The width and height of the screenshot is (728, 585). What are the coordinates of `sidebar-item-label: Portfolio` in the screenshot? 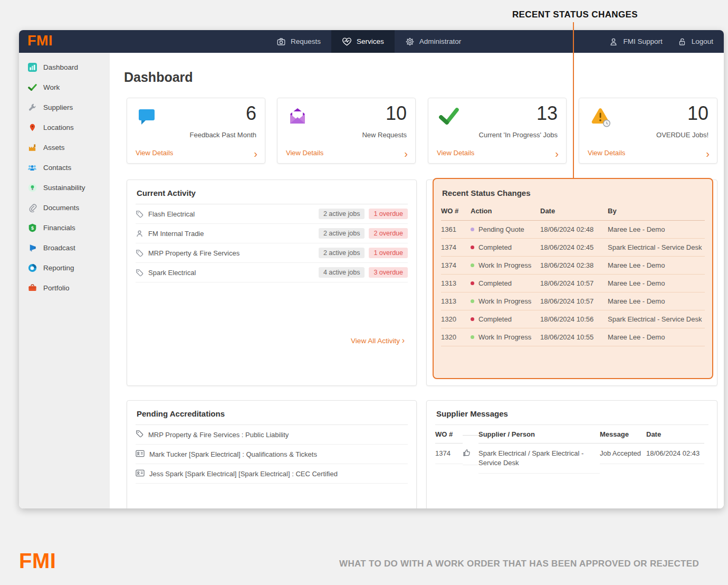 It's located at (56, 288).